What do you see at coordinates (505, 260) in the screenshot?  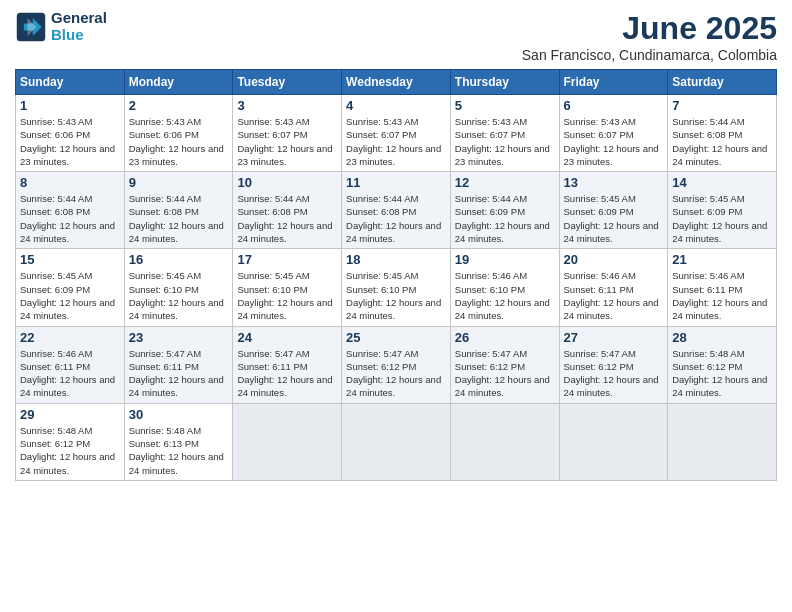 I see `day-number: 19` at bounding box center [505, 260].